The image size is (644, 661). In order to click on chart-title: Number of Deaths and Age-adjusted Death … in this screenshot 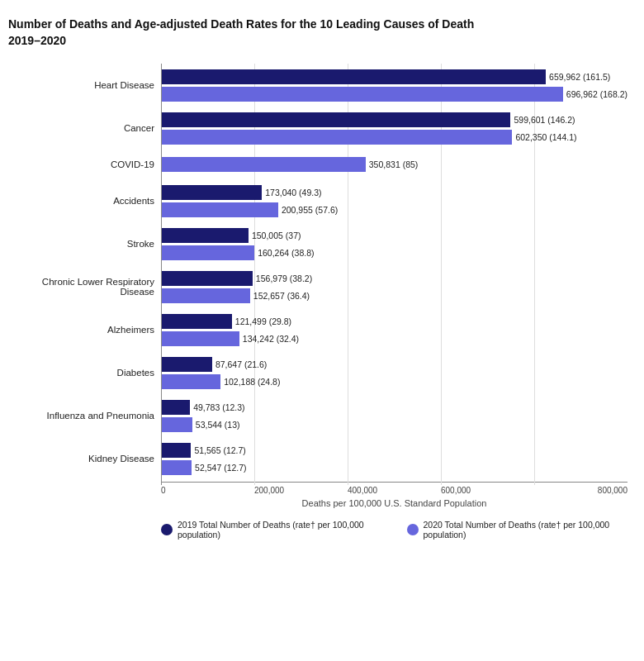, I will do `click(305, 33)`.